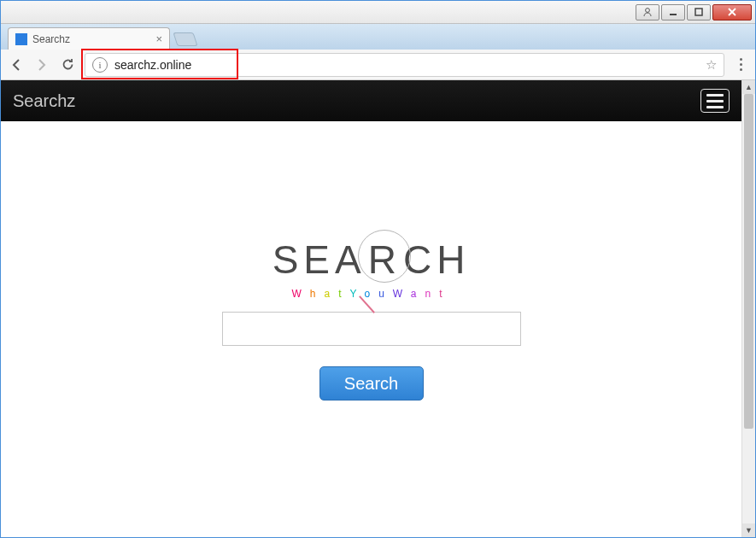 This screenshot has height=538, width=756. I want to click on window-titlebar, so click(378, 12).